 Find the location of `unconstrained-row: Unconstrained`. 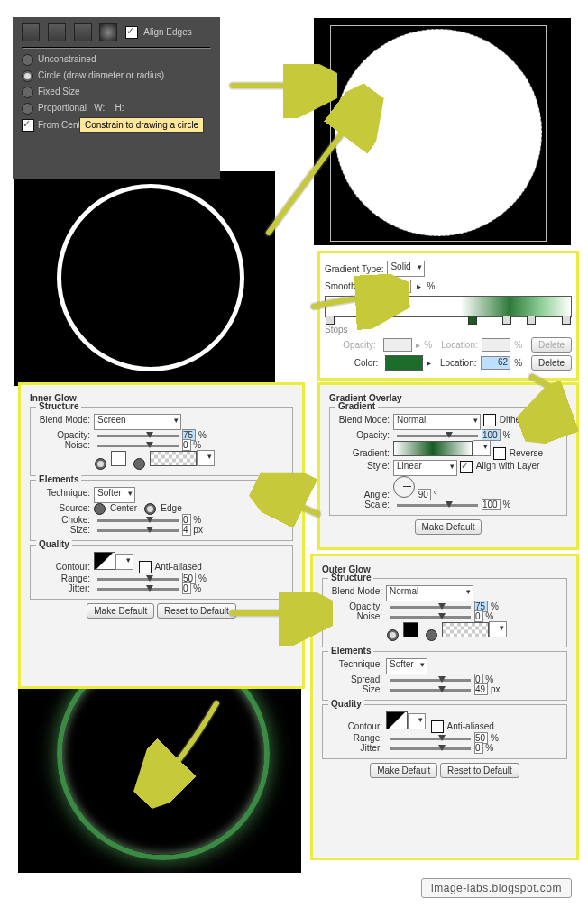

unconstrained-row: Unconstrained is located at coordinates (116, 60).